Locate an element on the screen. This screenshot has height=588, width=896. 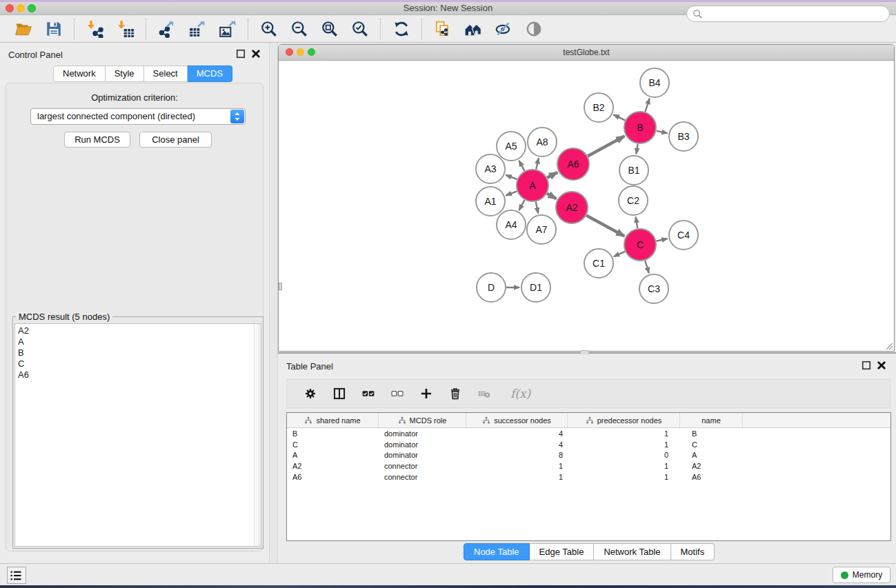
window-resize-grip is located at coordinates (890, 346).